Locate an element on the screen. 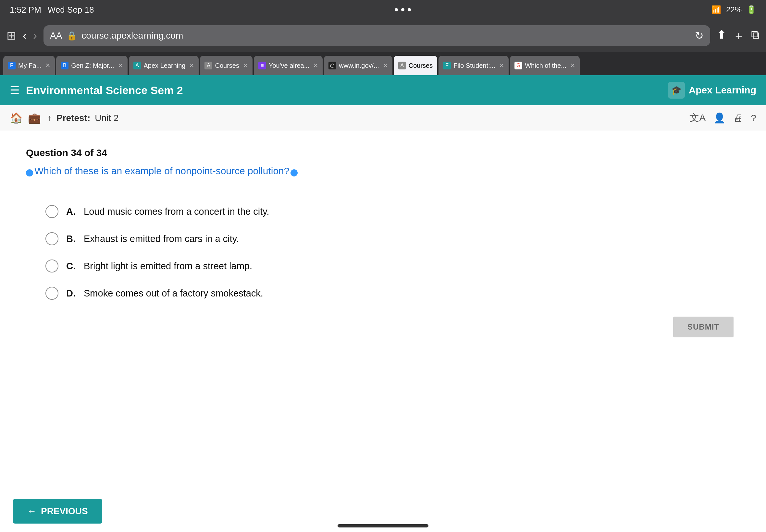 This screenshot has width=766, height=532. toolbar-center: ↑ Pretest: Unit 2 is located at coordinates (365, 118).